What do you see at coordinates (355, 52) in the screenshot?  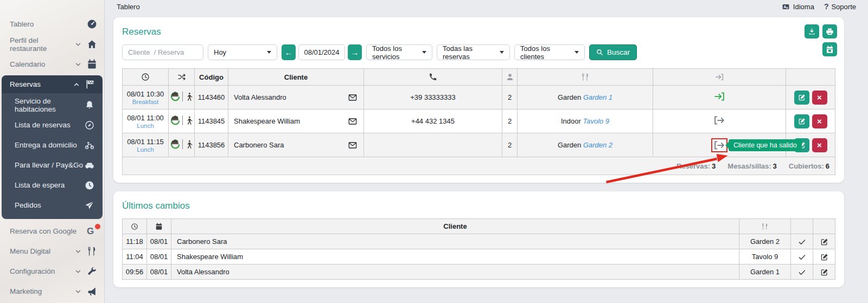 I see `next-day-button: →` at bounding box center [355, 52].